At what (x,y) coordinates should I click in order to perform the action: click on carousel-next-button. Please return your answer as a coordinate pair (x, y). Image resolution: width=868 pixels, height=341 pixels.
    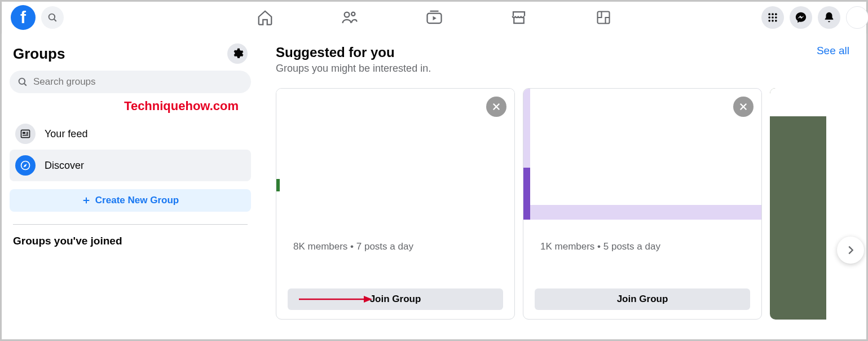
    Looking at the image, I should click on (851, 250).